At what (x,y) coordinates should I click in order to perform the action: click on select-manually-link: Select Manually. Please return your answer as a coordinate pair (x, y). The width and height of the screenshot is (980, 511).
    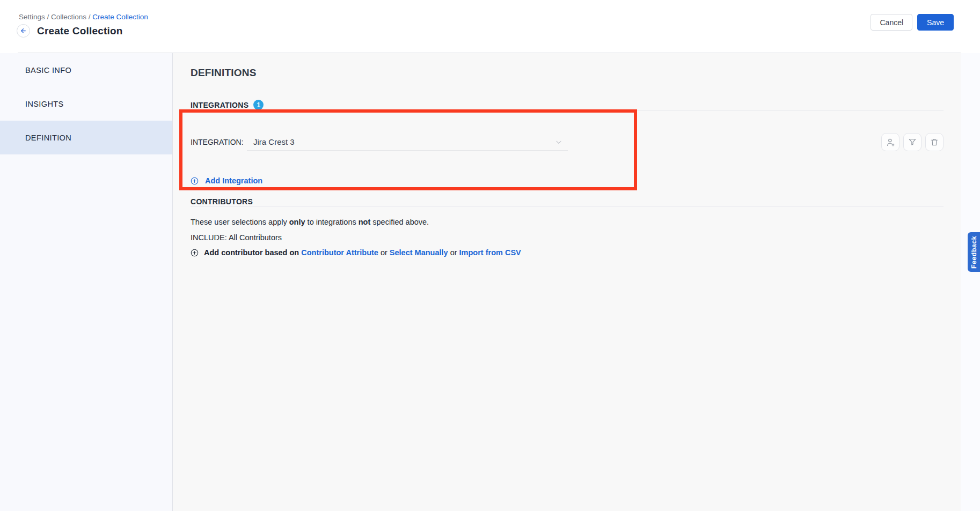
    Looking at the image, I should click on (419, 253).